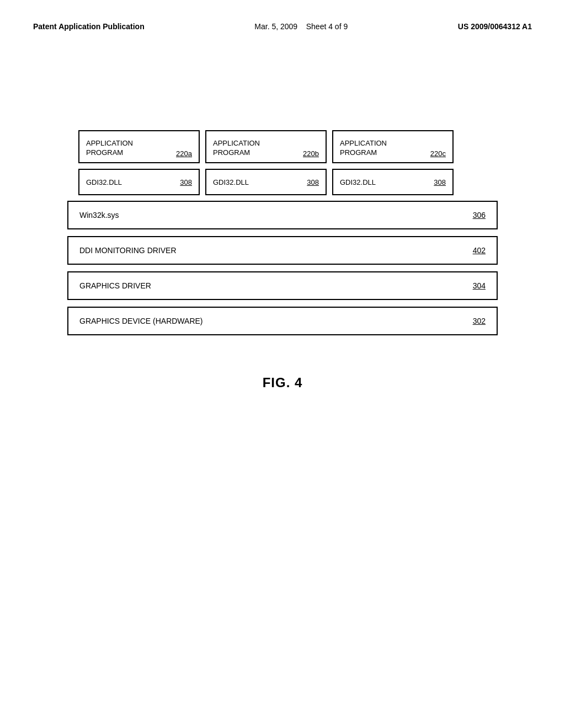 Image resolution: width=565 pixels, height=728 pixels. I want to click on app-box-c: APPLICATIONPROGRAM 220c, so click(393, 147).